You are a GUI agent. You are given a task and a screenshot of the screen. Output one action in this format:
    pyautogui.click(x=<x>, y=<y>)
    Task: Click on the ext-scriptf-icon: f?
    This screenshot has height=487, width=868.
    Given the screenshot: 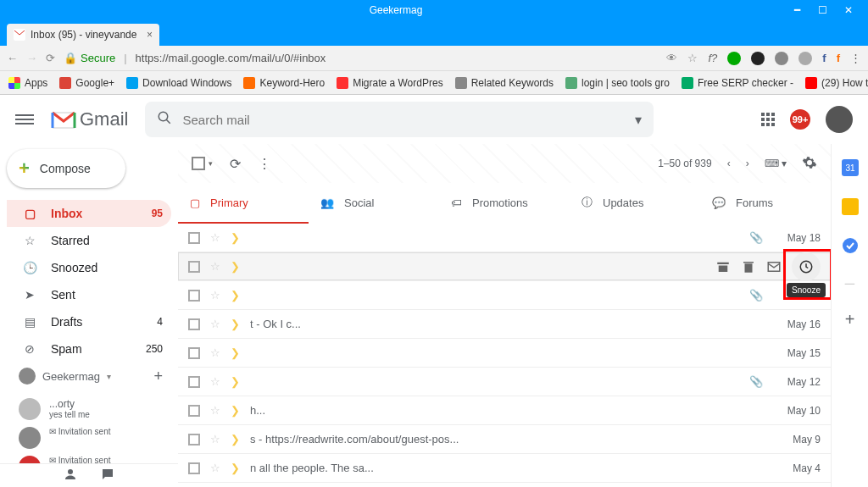 What is the action you would take?
    pyautogui.click(x=712, y=58)
    